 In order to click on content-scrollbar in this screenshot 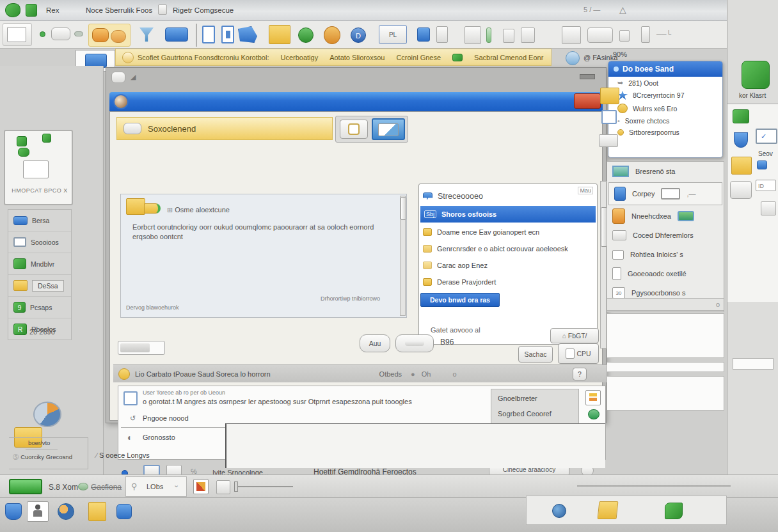, I will do `click(403, 256)`.